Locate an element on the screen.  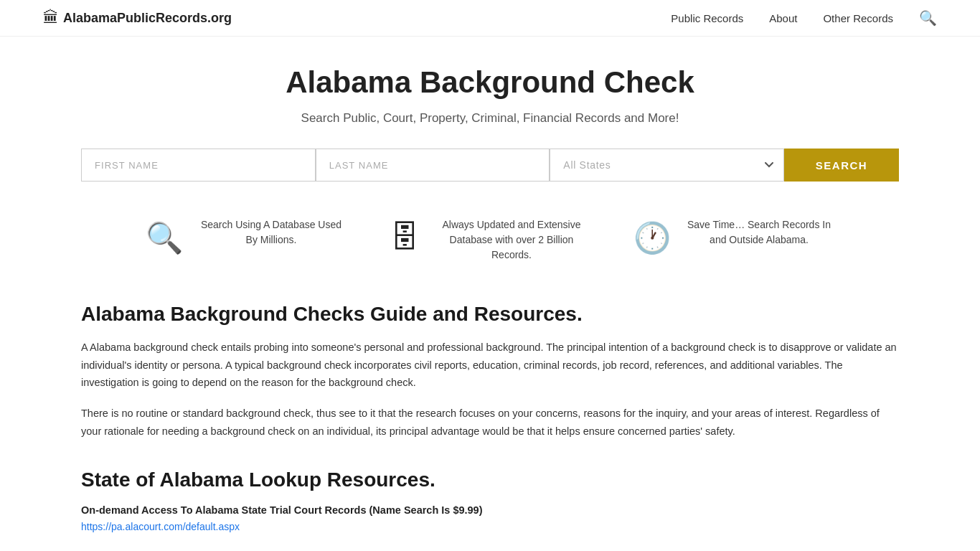
resource-link: https://pa.alacourt.com/default.aspx is located at coordinates (161, 527).